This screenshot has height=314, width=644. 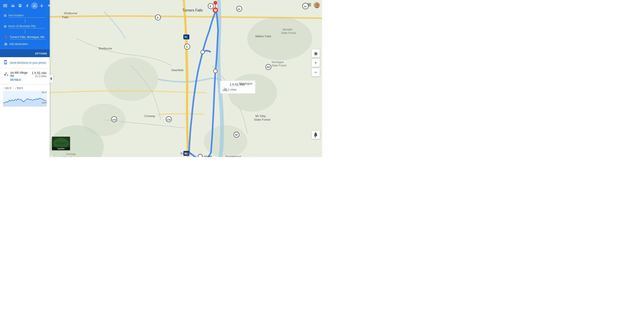 I want to click on hamburger-menu-button, so click(x=5, y=6).